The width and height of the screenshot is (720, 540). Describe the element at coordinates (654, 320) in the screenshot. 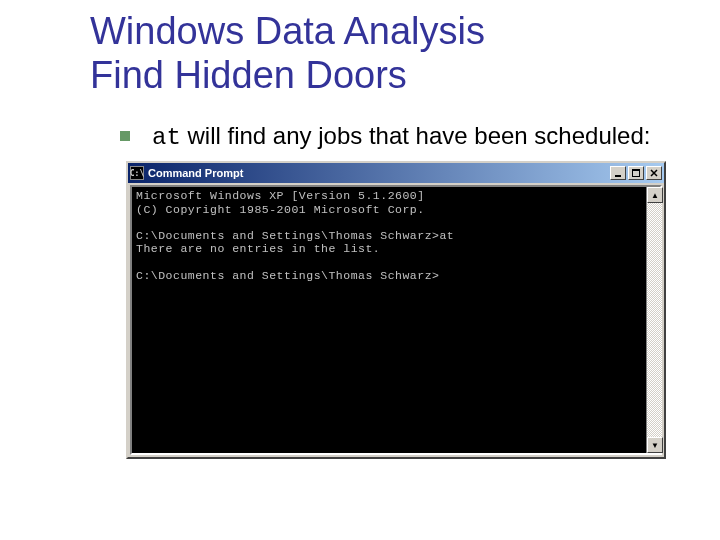

I see `scrollbar-track` at that location.